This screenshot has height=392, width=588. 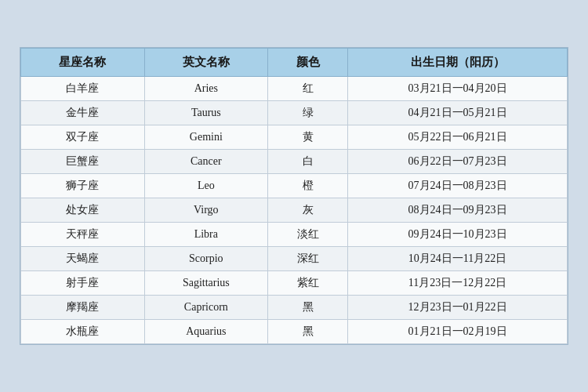 I want to click on table-row: 水瓶座Aquarius黑01月21日一02月19日, so click(x=295, y=332).